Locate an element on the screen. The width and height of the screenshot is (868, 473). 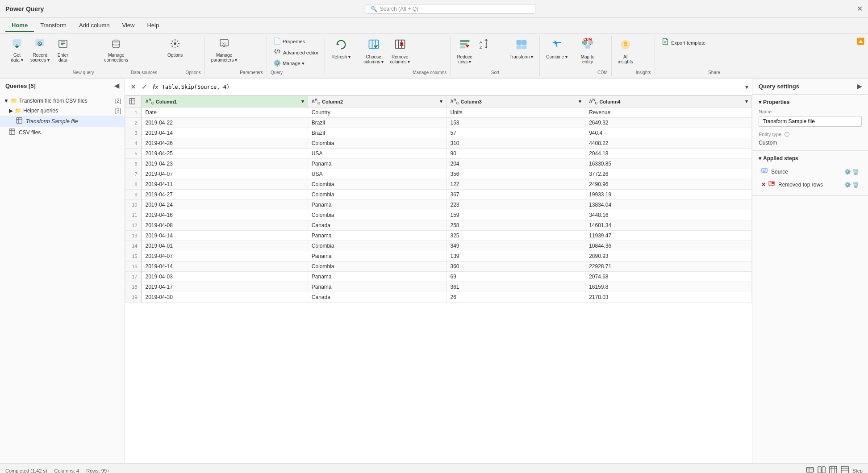
sidebar-item-csv-files: CSV files is located at coordinates (63, 132).